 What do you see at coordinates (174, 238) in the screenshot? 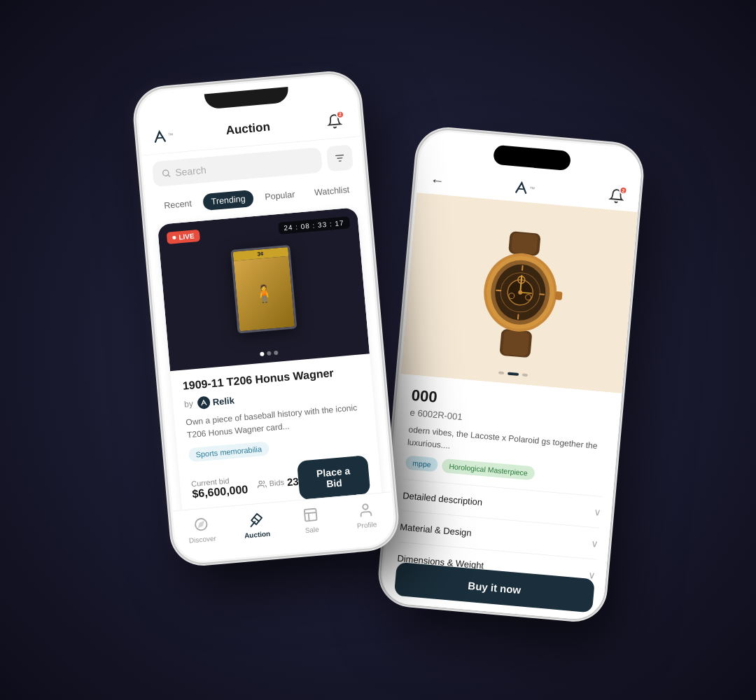
I see `live-dot` at bounding box center [174, 238].